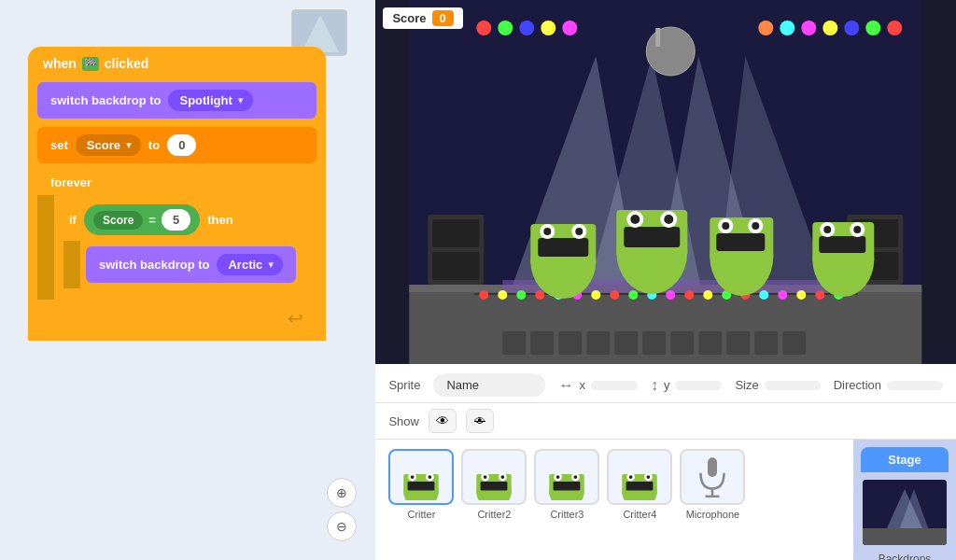  What do you see at coordinates (177, 62) in the screenshot?
I see `when-flag-block: when 🏁 clicked` at bounding box center [177, 62].